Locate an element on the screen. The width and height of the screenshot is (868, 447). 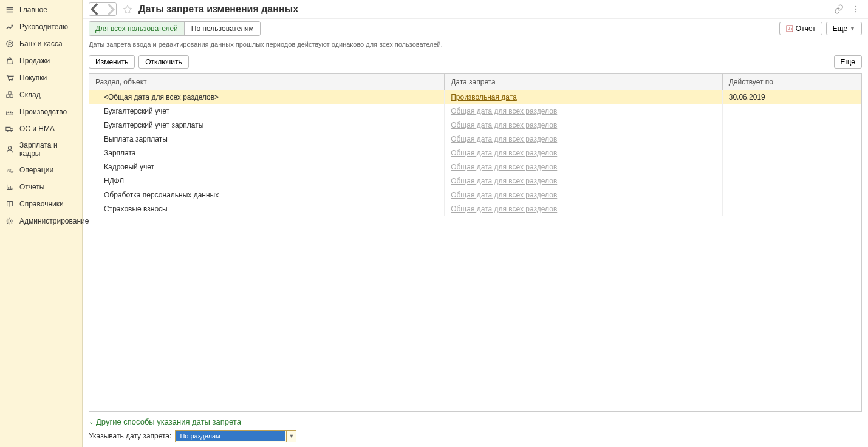
sidebar-item-label: Покупки is located at coordinates (33, 78).